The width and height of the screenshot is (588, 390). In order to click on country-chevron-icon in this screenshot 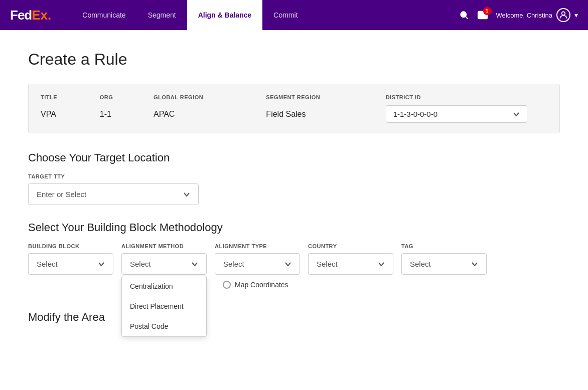, I will do `click(381, 264)`.